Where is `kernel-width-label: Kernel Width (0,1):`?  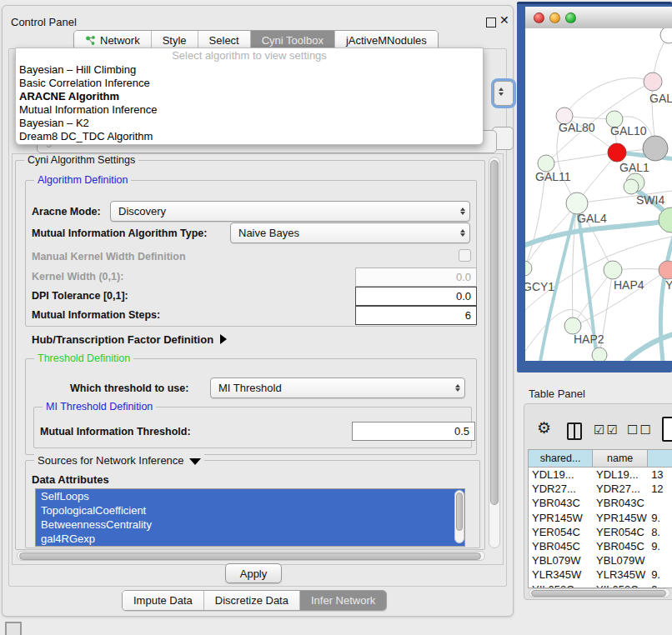
kernel-width-label: Kernel Width (0,1): is located at coordinates (78, 277).